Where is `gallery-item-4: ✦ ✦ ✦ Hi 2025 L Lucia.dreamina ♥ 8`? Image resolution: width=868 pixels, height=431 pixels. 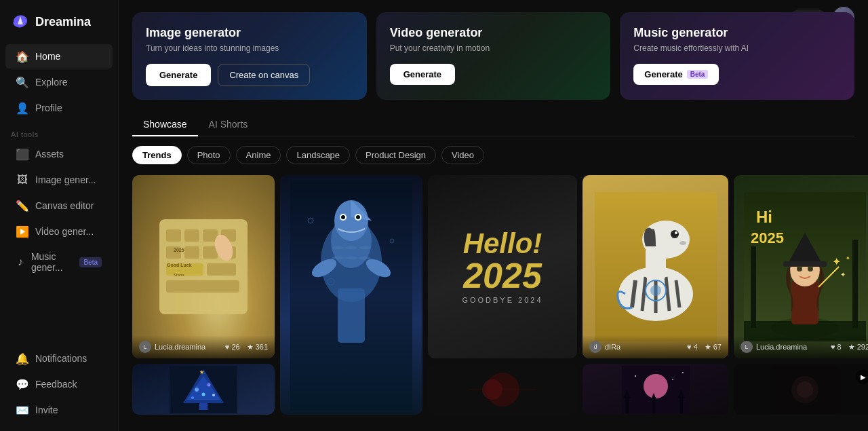 gallery-item-4: ✦ ✦ ✦ Hi 2025 L Lucia.dreamina ♥ 8 is located at coordinates (801, 267).